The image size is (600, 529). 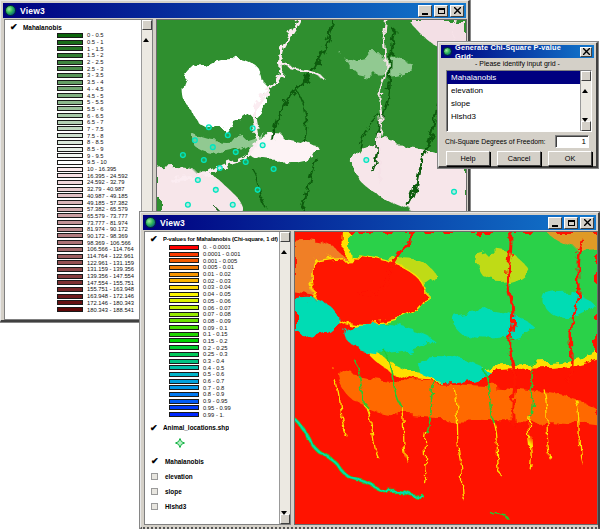 I want to click on layer-row: elevation, so click(x=218, y=476).